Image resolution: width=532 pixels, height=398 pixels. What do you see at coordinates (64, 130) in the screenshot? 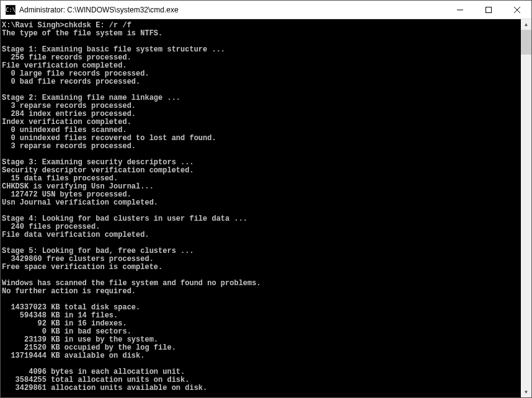
I see `output-line: 0 unindexed files scanned.` at bounding box center [64, 130].